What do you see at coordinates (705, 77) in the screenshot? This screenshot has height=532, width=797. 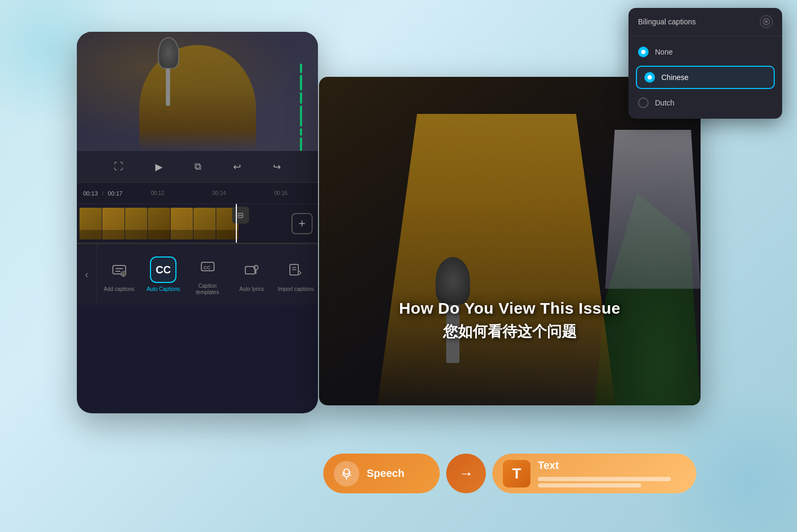 I see `bilingual-option-chinese: Chinese` at bounding box center [705, 77].